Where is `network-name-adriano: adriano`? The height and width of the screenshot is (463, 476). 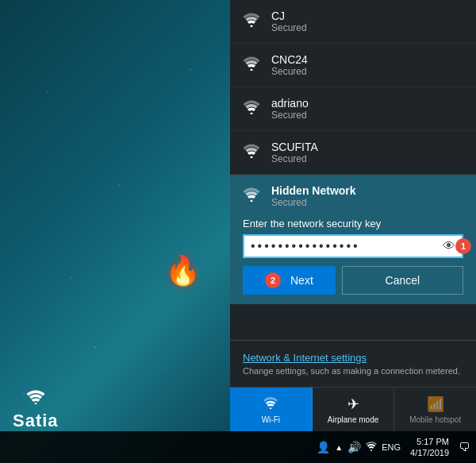 network-name-adriano: adriano is located at coordinates (290, 103).